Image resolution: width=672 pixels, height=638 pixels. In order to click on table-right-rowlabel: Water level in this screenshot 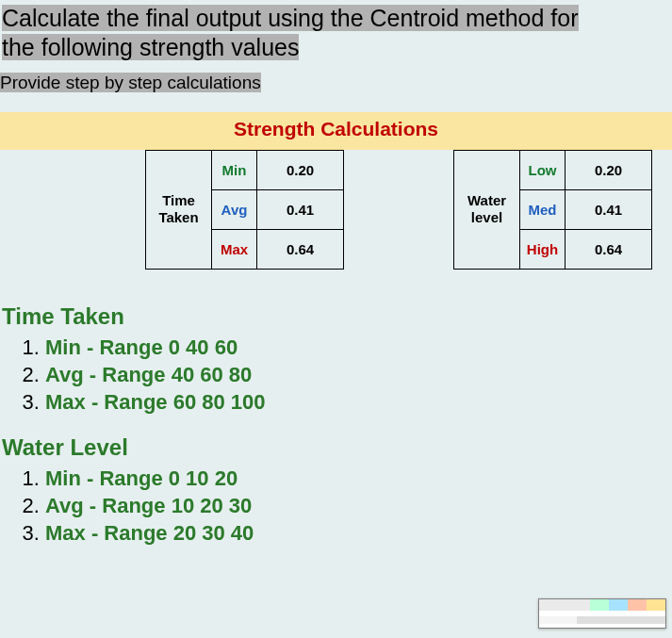, I will do `click(486, 209)`.